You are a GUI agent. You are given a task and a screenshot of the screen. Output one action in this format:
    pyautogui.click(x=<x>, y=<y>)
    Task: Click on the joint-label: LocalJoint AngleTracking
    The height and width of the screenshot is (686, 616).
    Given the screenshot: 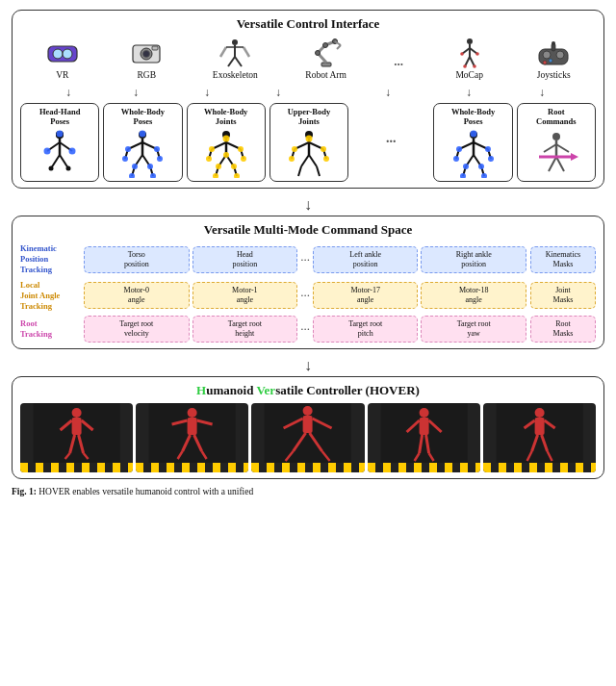 What is the action you would take?
    pyautogui.click(x=40, y=295)
    